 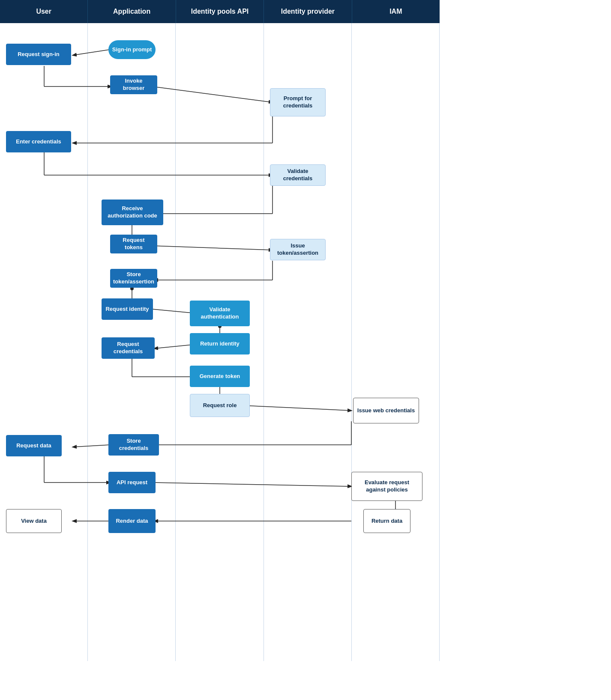 What do you see at coordinates (34, 521) in the screenshot?
I see `view-data-box: View data` at bounding box center [34, 521].